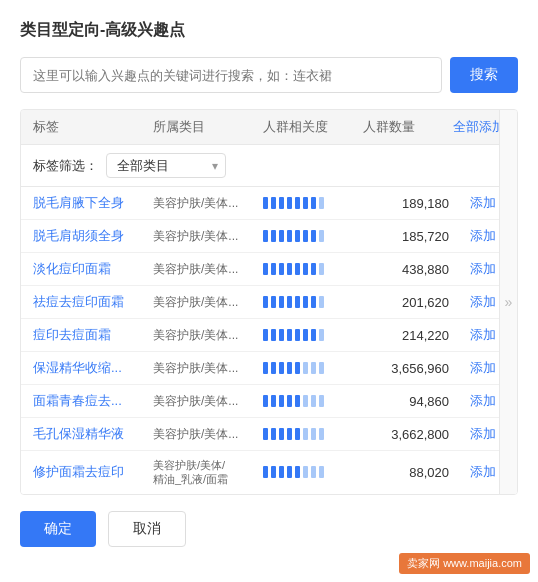 The height and width of the screenshot is (582, 538). I want to click on row-count: 3,656,960, so click(408, 368).